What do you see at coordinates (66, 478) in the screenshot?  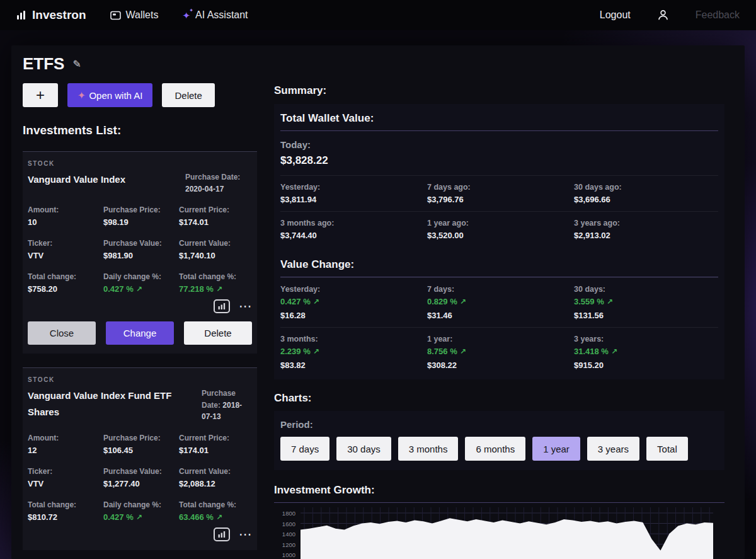 I see `field-ticker: Ticker:VTV` at bounding box center [66, 478].